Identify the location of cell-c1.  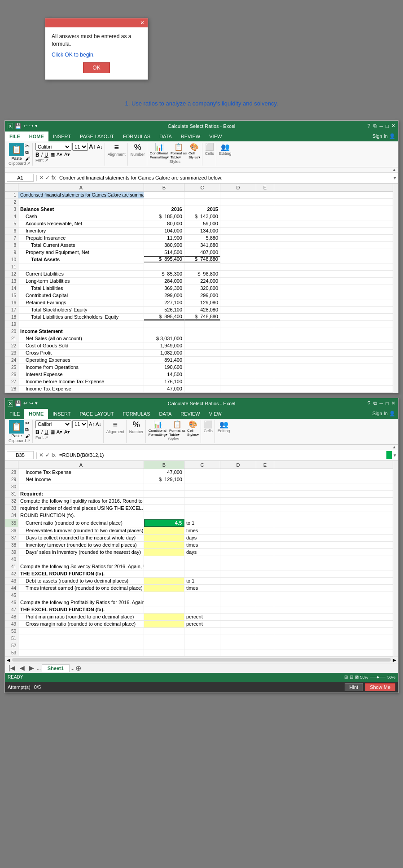
(202, 195).